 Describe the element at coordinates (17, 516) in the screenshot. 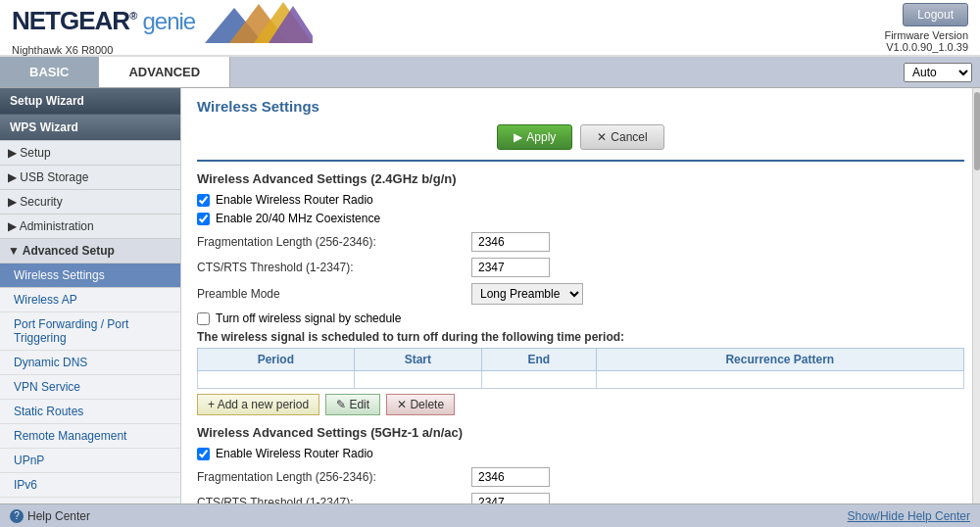

I see `help-icon: ?` at that location.